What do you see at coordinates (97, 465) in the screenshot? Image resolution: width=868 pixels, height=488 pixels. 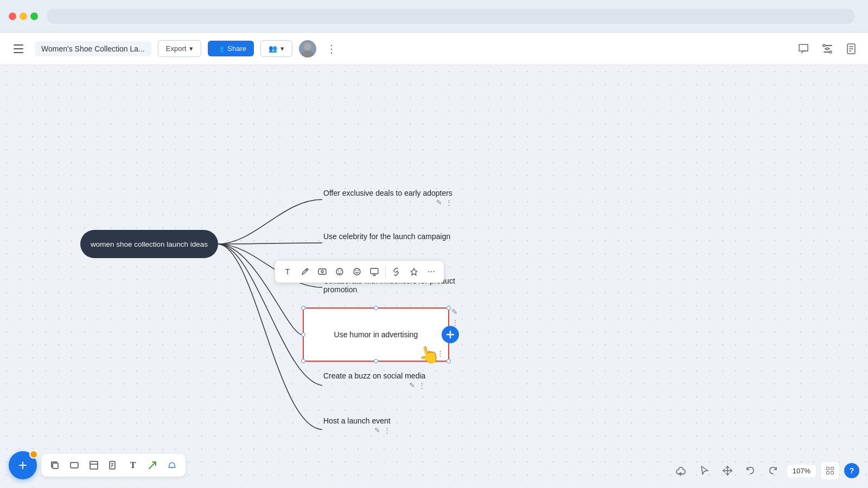 I see `bottom-toolbar: +` at bounding box center [97, 465].